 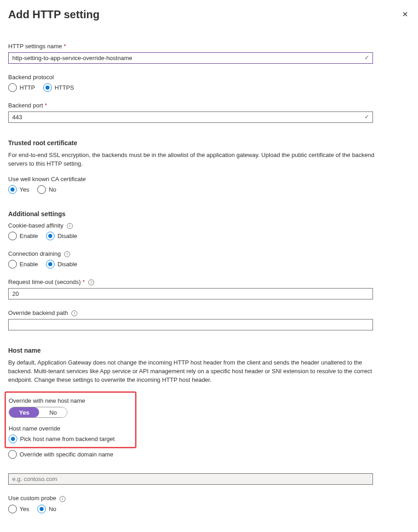 I want to click on backend-protocol-https: HTTPS, so click(x=59, y=87).